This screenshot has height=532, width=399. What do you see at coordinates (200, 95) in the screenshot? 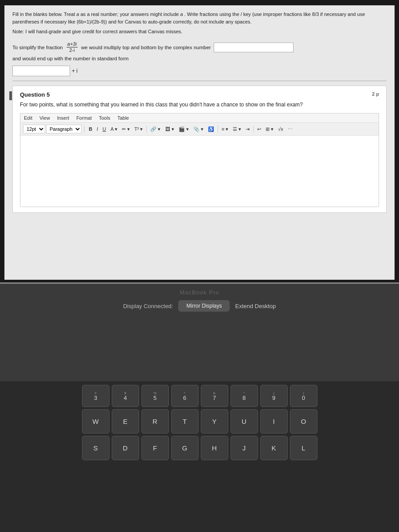
I see `question-header: Question 5 2 p` at bounding box center [200, 95].